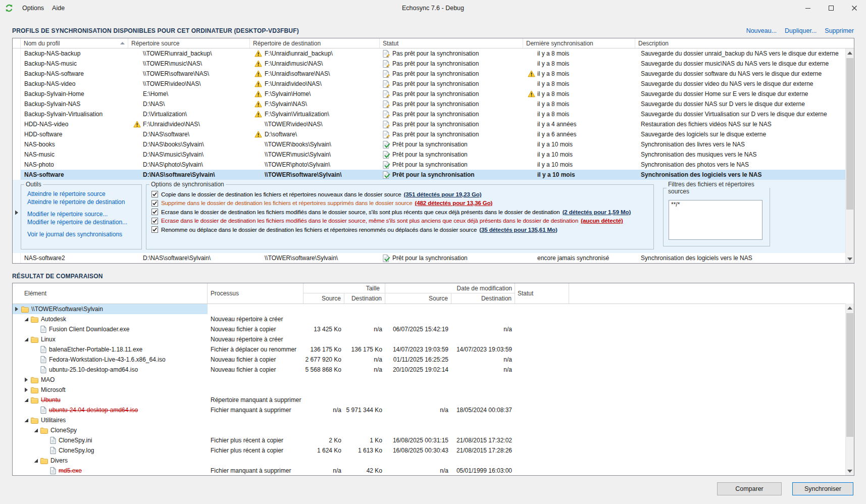  What do you see at coordinates (75, 43) in the screenshot?
I see `column-header-profile-name: Nom du profil` at bounding box center [75, 43].